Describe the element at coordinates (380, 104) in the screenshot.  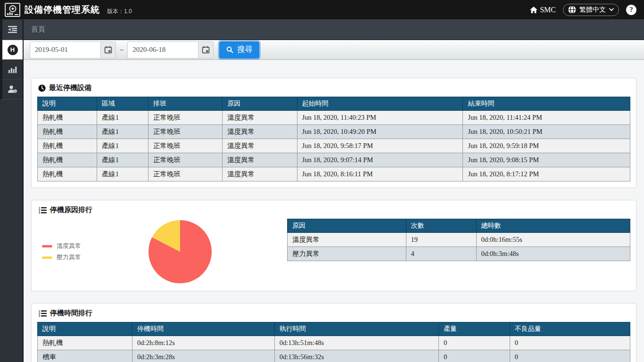
I see `column-header: 起始時間` at that location.